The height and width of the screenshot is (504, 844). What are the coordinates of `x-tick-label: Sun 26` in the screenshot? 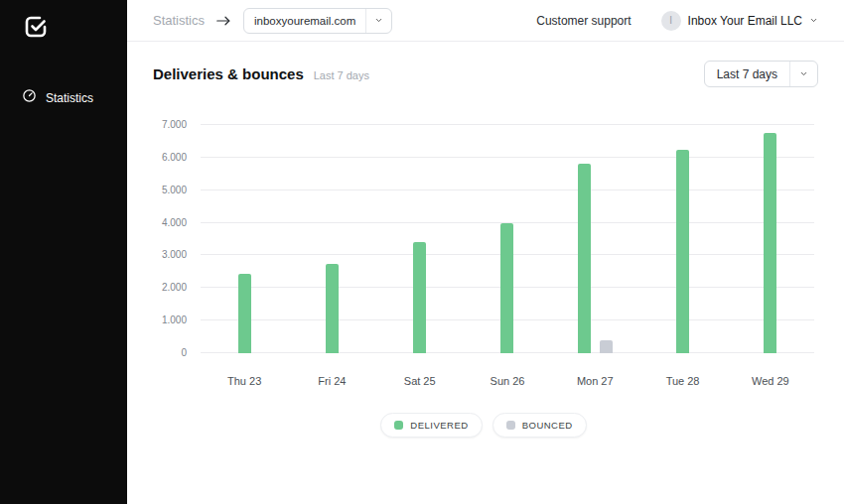 It's located at (507, 381).